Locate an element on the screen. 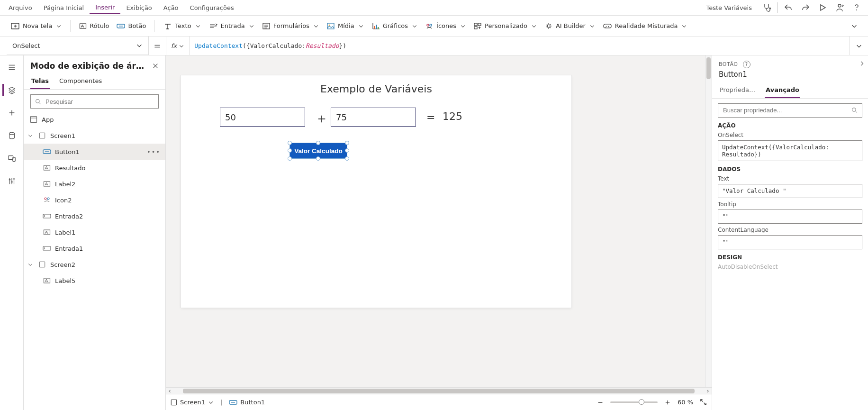 This screenshot has width=868, height=410. redo-button is located at coordinates (805, 8).